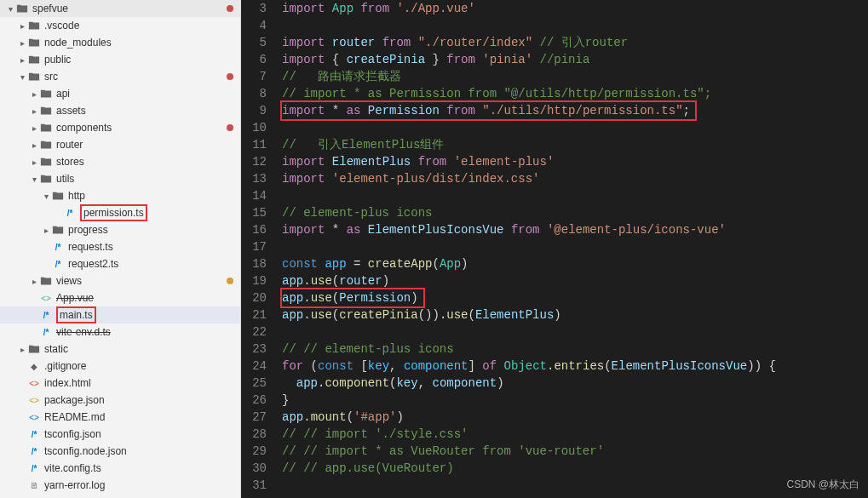 The height and width of the screenshot is (498, 868). I want to click on code-line: import * as Permission from "./utils/htt…, so click(571, 111).